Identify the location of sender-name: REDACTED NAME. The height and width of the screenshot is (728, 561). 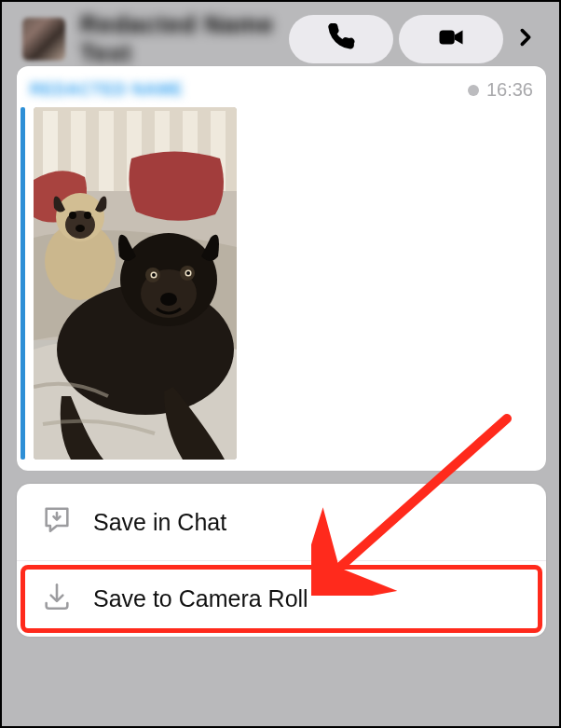
(106, 89).